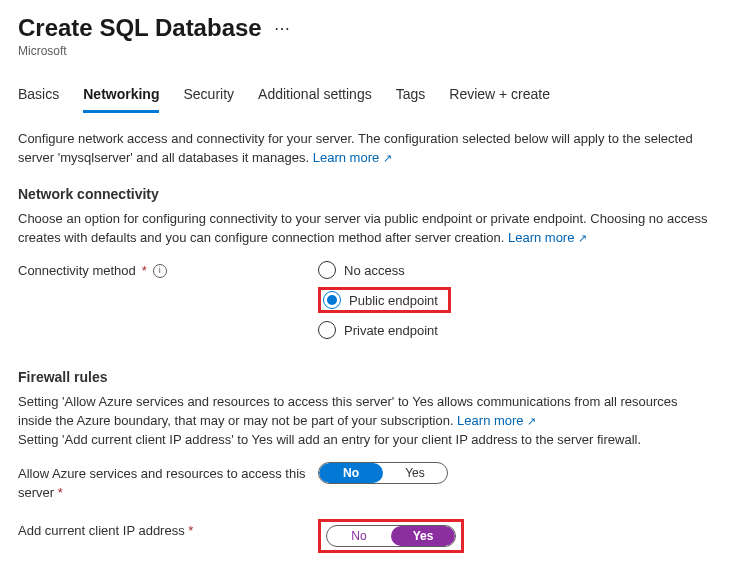  What do you see at coordinates (140, 28) in the screenshot?
I see `page-title: Create SQL Database` at bounding box center [140, 28].